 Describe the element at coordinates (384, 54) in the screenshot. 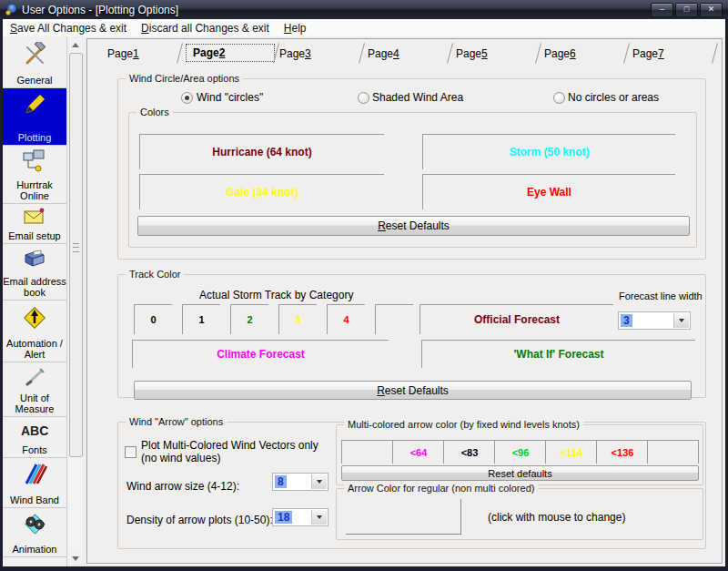

I see `tab-page-4: Page 4` at that location.